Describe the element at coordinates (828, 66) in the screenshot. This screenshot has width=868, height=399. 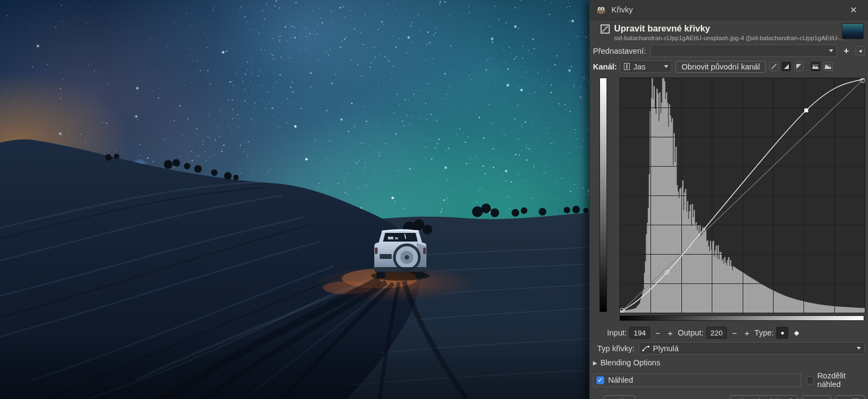
I see `log-histogram-icon` at that location.